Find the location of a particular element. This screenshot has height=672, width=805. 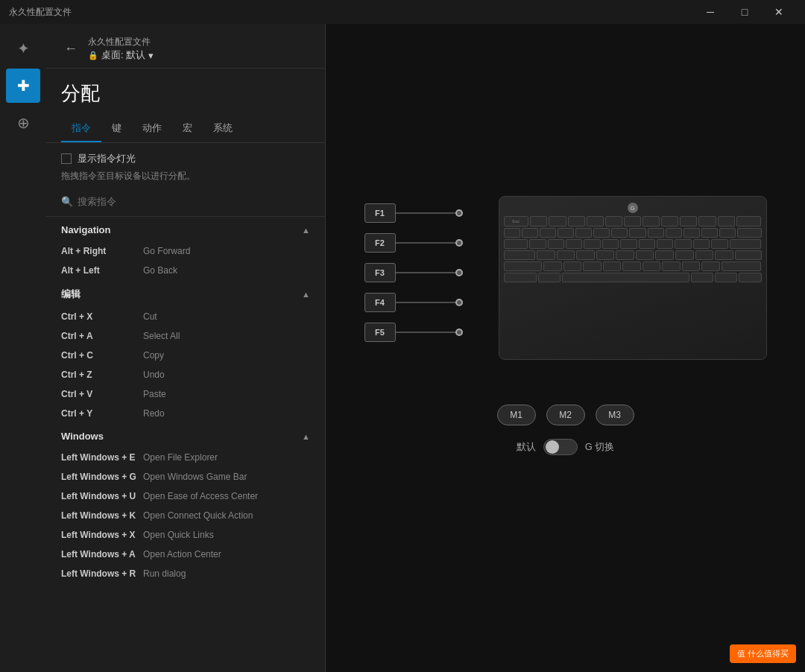

tab-keys: 键 is located at coordinates (116, 129).